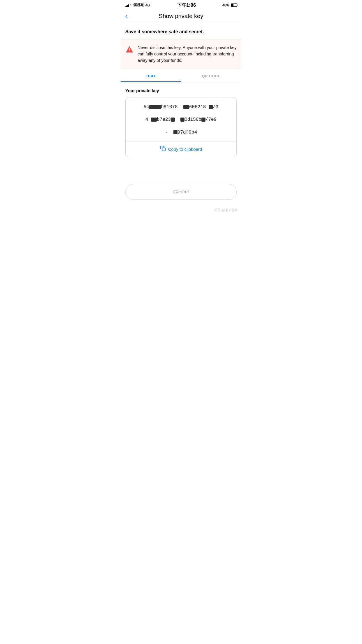 This screenshot has width=362, height=644. Describe the element at coordinates (163, 149) in the screenshot. I see `copy-icon` at that location.